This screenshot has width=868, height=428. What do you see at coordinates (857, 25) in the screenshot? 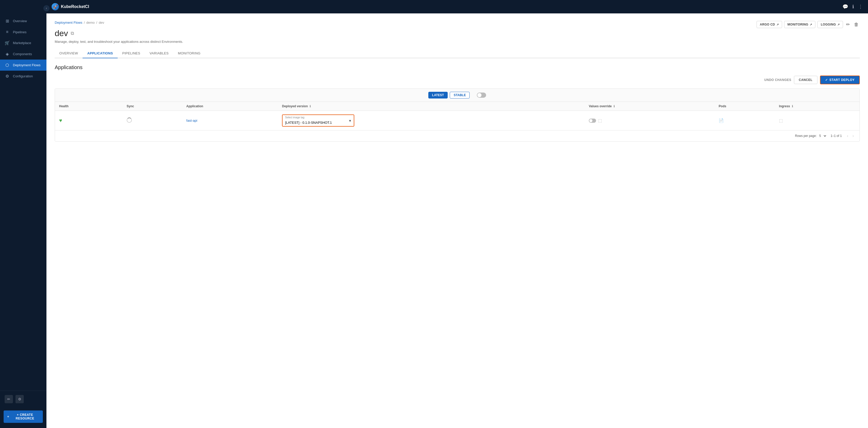
I see `delete-page-button: 🗑` at bounding box center [857, 25].